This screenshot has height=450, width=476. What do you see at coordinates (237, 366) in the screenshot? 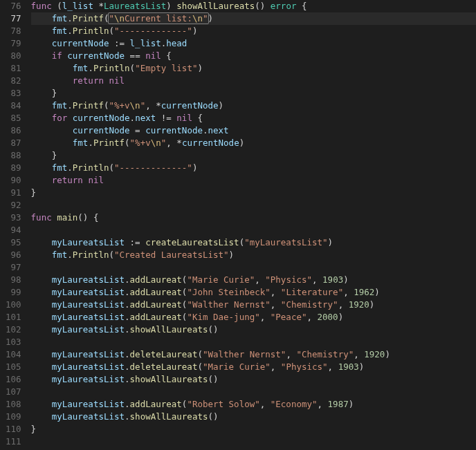
I see `token: "Marie Curie"` at bounding box center [237, 366].